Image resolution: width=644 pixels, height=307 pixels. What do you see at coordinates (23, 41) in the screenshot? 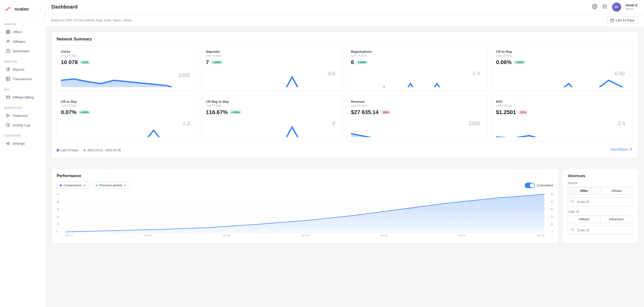
I see `sidebar-item-affiliates: Affiliates` at bounding box center [23, 41].